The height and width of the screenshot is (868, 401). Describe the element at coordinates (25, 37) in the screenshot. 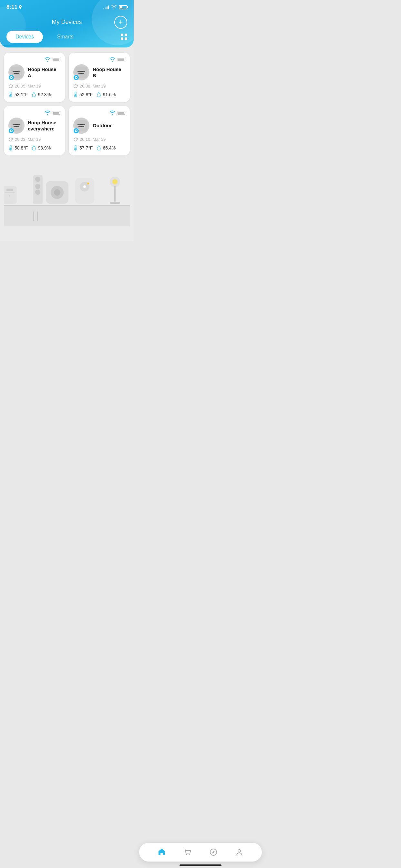

I see `tab-devices: Devices` at that location.